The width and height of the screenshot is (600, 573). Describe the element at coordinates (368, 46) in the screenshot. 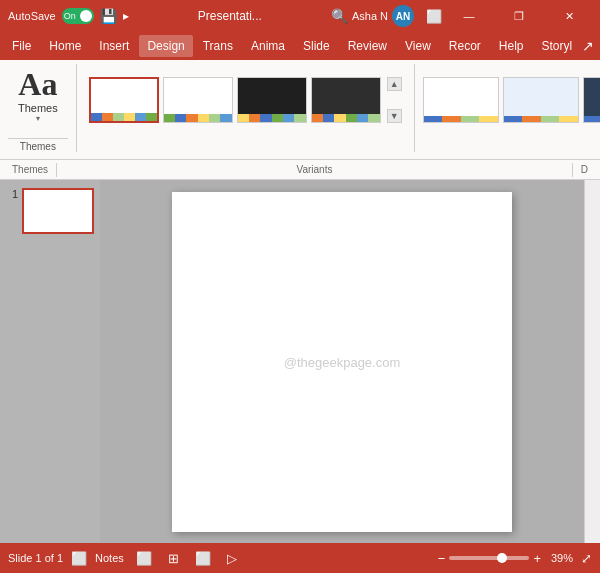

I see `menu-review: Review` at that location.